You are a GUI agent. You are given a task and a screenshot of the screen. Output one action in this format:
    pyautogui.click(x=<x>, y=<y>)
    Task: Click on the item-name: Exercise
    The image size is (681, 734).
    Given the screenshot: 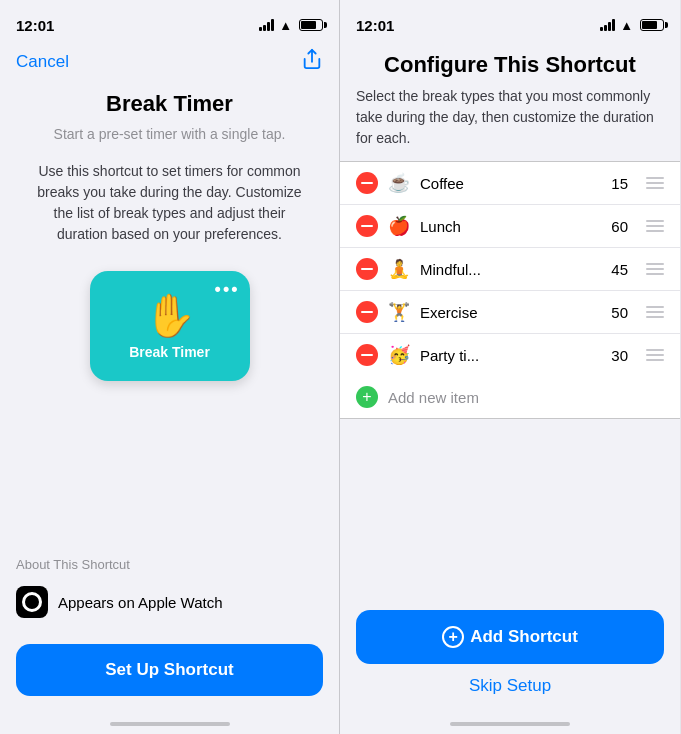 What is the action you would take?
    pyautogui.click(x=510, y=312)
    